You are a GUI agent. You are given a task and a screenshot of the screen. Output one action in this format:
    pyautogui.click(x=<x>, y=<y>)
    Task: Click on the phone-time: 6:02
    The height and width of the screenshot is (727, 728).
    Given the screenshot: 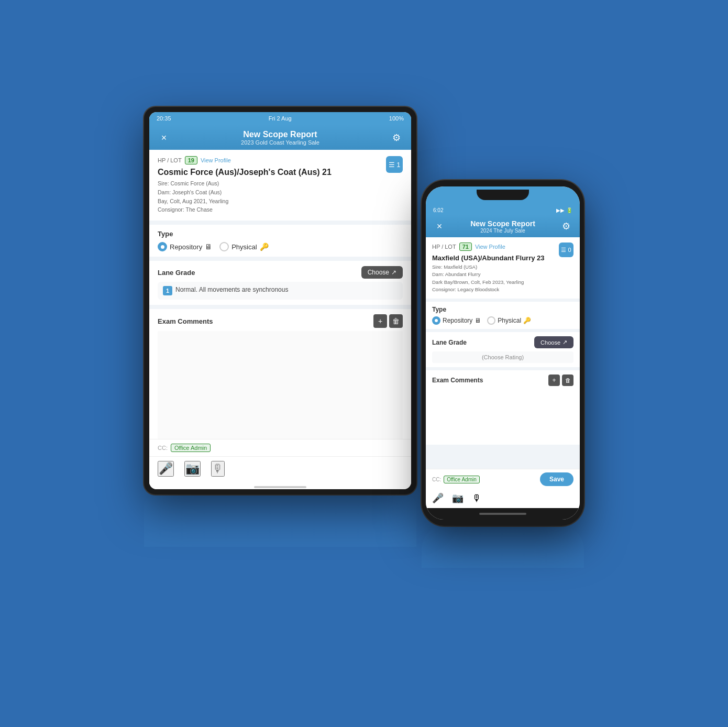 What is the action you would take?
    pyautogui.click(x=438, y=211)
    